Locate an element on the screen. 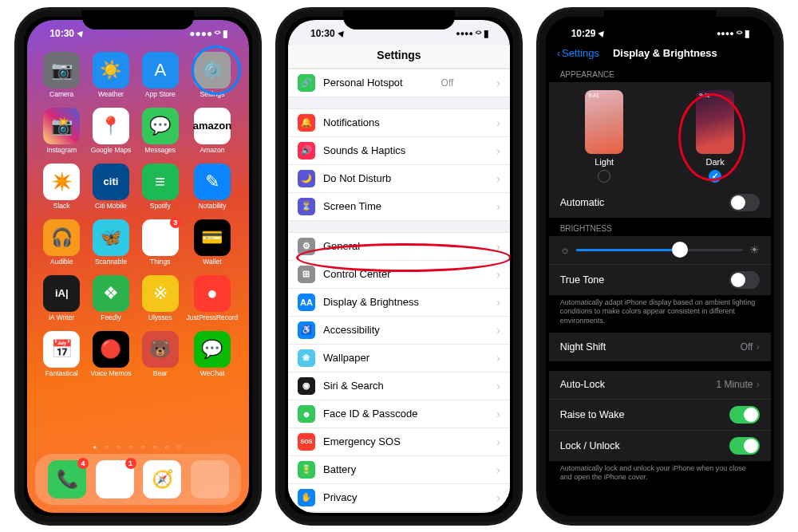 Image resolution: width=798 pixels, height=532 pixels. app-notability: ✎Notability is located at coordinates (212, 191).